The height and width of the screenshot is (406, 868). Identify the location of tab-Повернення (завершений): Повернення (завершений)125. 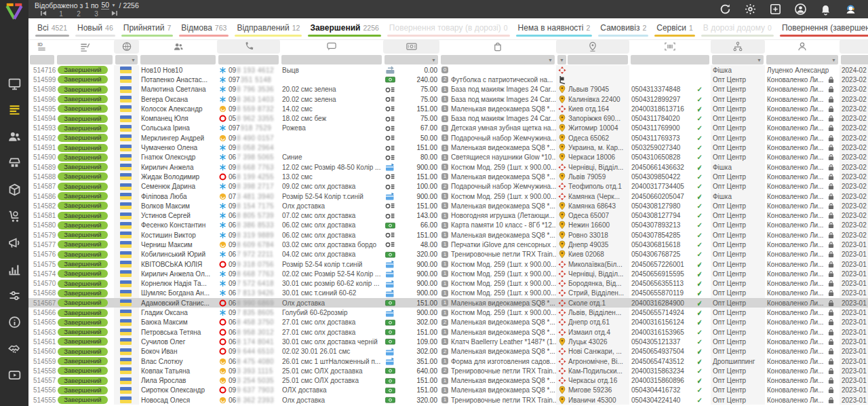
(824, 31).